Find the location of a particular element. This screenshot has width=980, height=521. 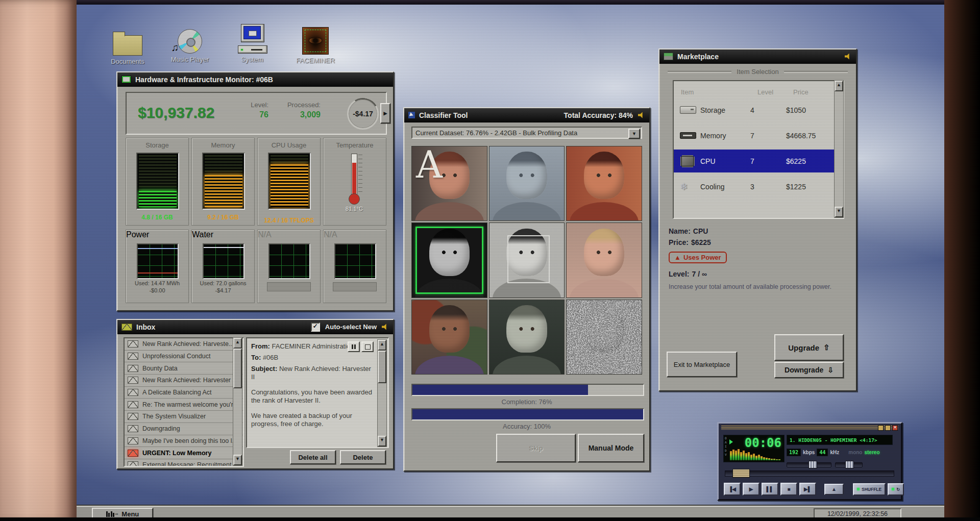

mail-row: Maybe I've been doing this too l... is located at coordinates (184, 441).